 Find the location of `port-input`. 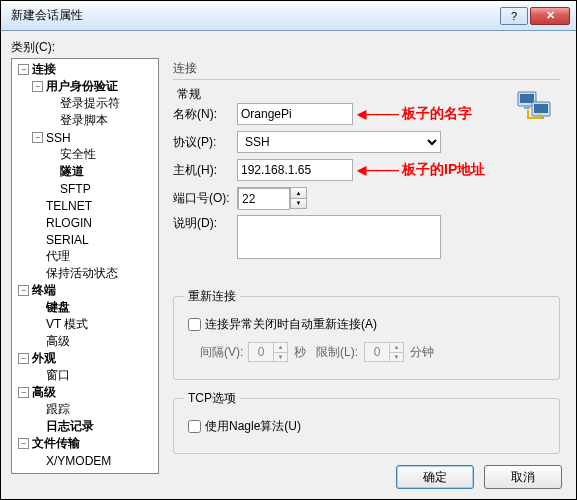

port-input is located at coordinates (264, 199).